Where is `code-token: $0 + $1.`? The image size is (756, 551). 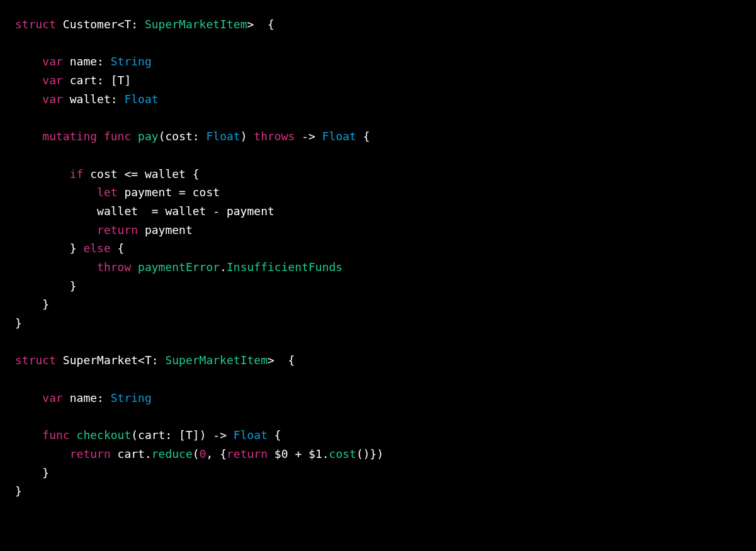
code-token: $0 + $1. is located at coordinates (298, 454).